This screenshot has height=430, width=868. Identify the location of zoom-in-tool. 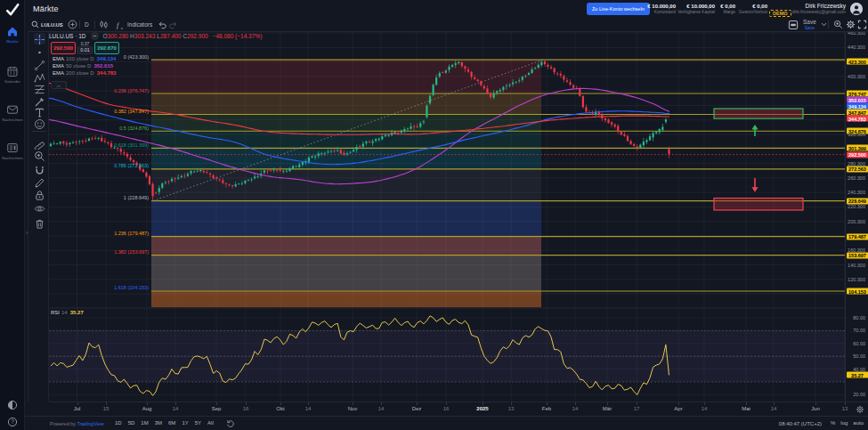
(39, 155).